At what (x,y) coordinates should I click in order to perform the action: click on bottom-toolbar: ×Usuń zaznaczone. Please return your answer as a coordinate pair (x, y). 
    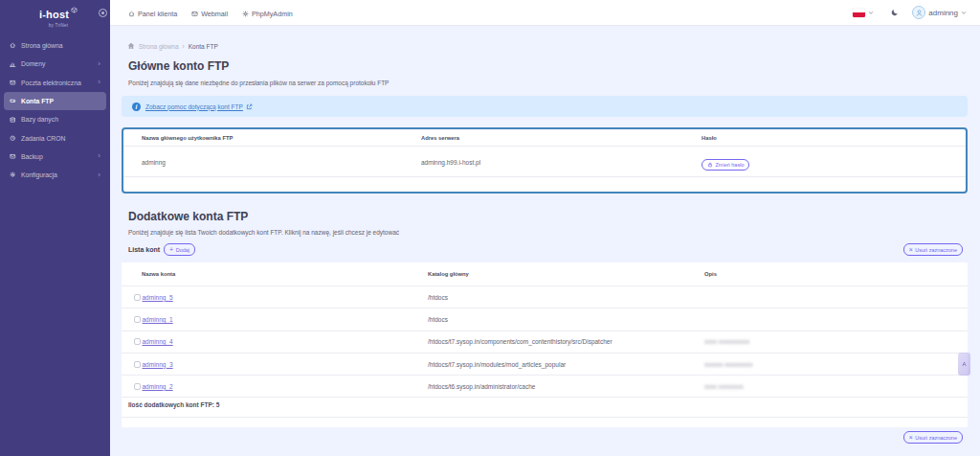
    Looking at the image, I should click on (545, 437).